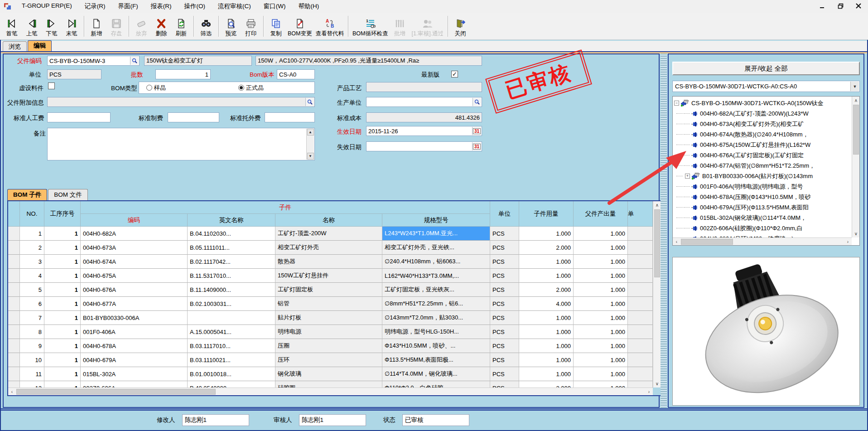  What do you see at coordinates (251, 88) in the screenshot?
I see `bom-type-formal-radio: 正式品` at bounding box center [251, 88].